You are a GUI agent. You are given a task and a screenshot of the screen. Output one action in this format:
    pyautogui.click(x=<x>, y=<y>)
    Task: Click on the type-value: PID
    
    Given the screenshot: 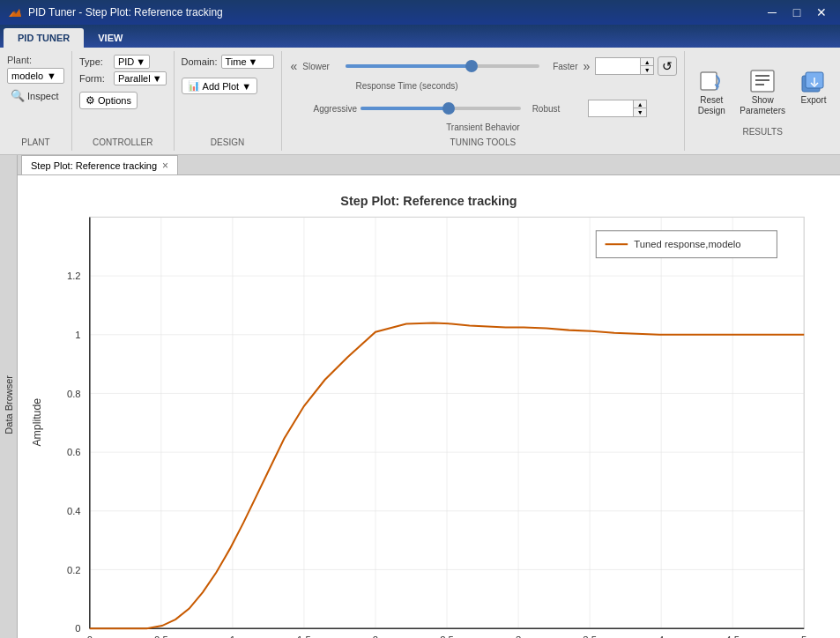 What is the action you would take?
    pyautogui.click(x=126, y=62)
    